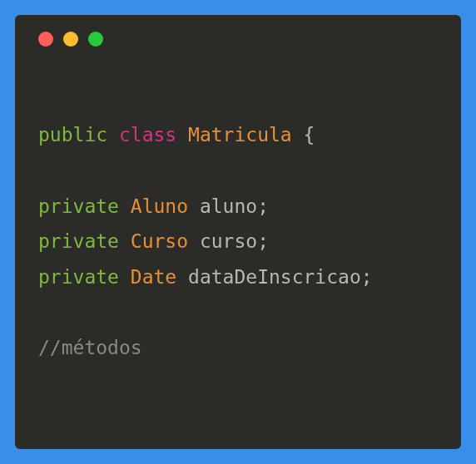 The width and height of the screenshot is (476, 464). I want to click on close-icon, so click(46, 39).